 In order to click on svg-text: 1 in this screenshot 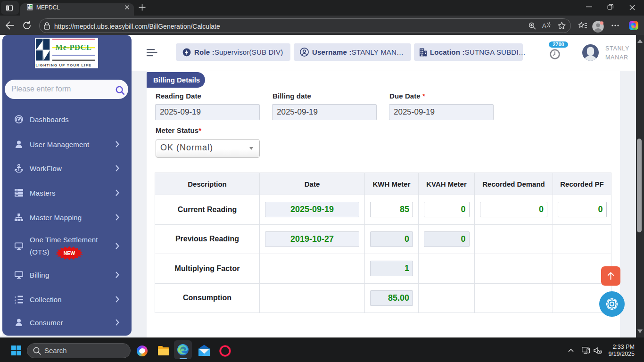, I will do `click(15, 297)`.